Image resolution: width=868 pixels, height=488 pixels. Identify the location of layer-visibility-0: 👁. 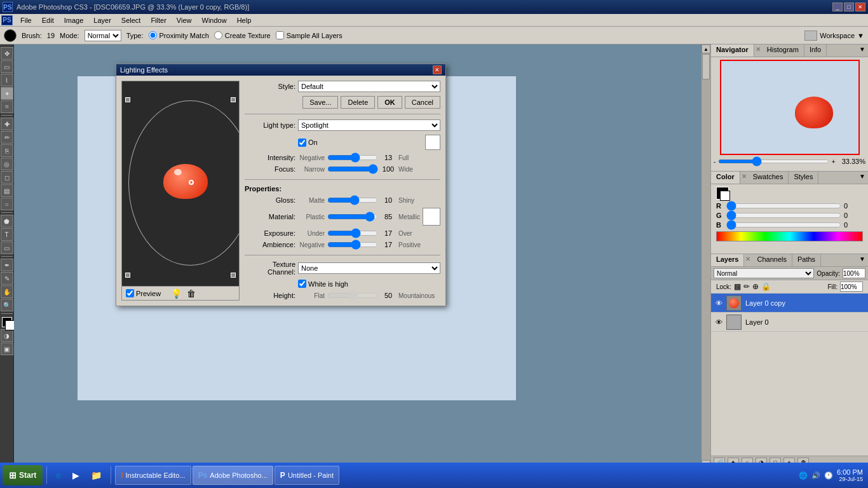
(719, 322).